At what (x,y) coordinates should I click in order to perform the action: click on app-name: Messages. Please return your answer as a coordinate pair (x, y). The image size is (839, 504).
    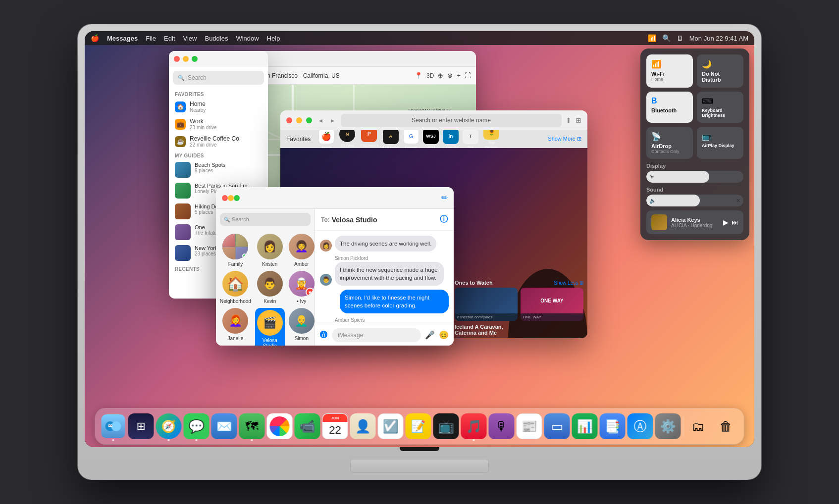
    Looking at the image, I should click on (122, 39).